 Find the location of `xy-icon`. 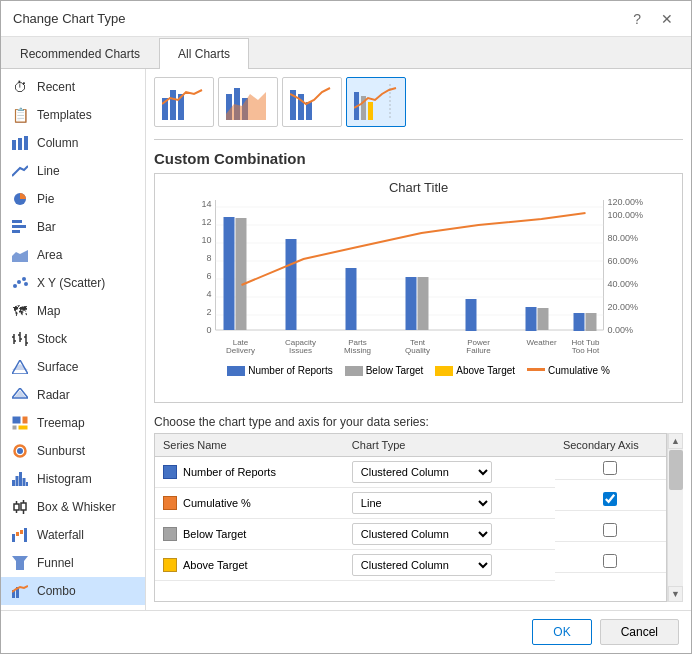

xy-icon is located at coordinates (20, 283).